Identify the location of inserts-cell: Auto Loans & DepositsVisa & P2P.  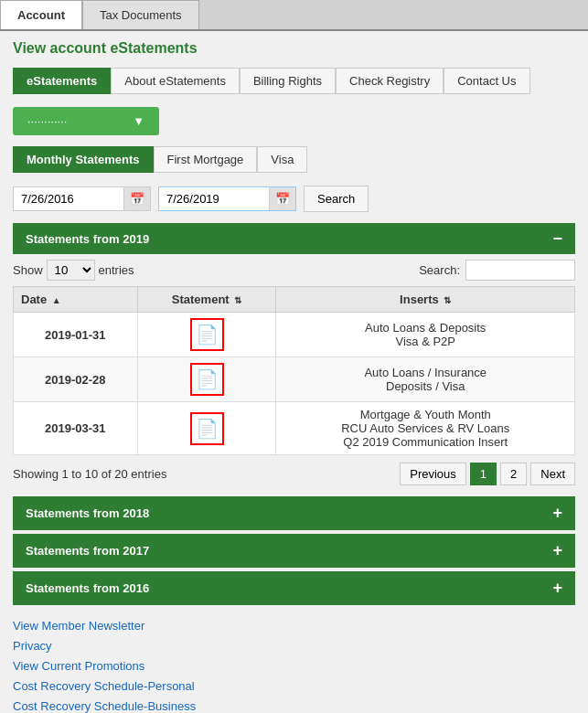
(426, 335).